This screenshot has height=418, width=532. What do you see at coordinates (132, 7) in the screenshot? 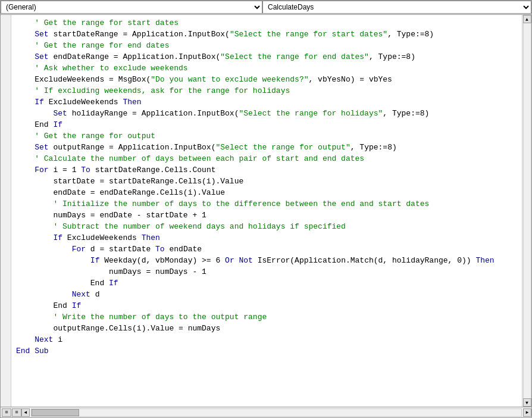
I see `general-dropdown: (General)` at bounding box center [132, 7].